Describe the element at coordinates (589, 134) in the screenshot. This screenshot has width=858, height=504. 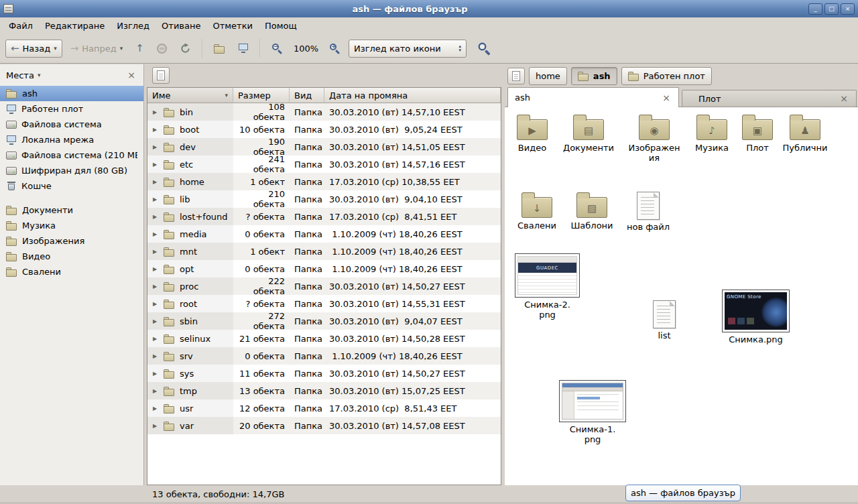
I see `icon-item-documents: ▤ Документи` at that location.